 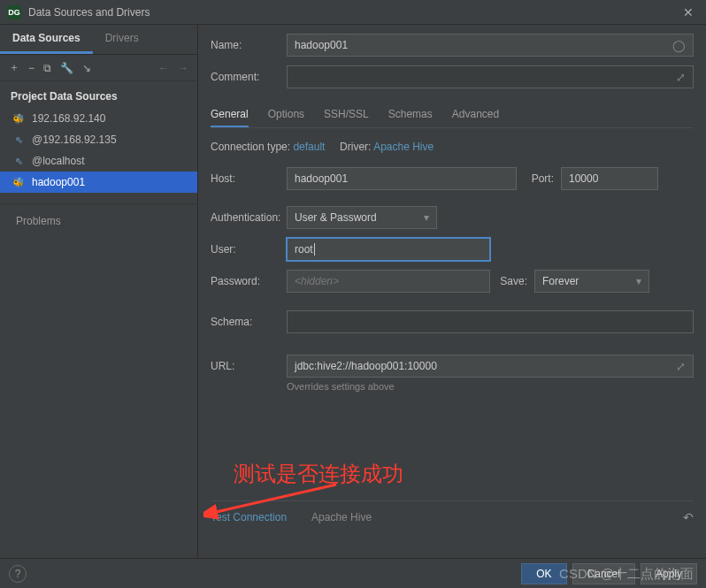 I want to click on url-note: Overrides settings above, so click(x=490, y=386).